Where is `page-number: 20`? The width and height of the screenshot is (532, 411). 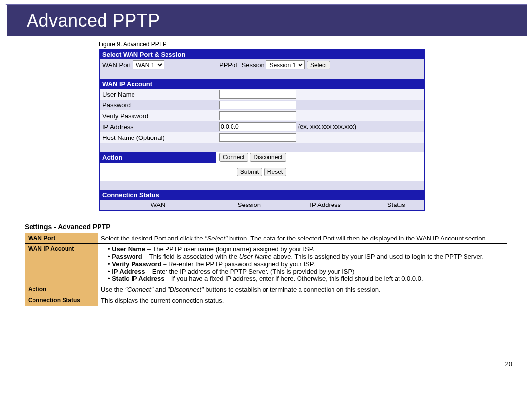
page-number: 20 is located at coordinates (256, 364).